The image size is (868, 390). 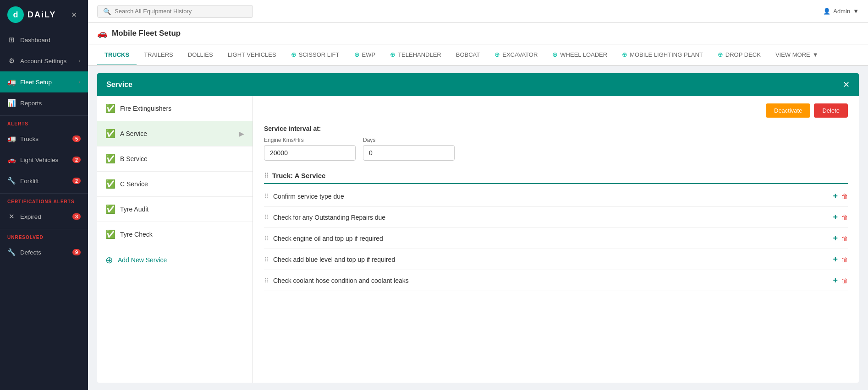 What do you see at coordinates (35, 40) in the screenshot?
I see `sidebar-item-label: Dashboard` at bounding box center [35, 40].